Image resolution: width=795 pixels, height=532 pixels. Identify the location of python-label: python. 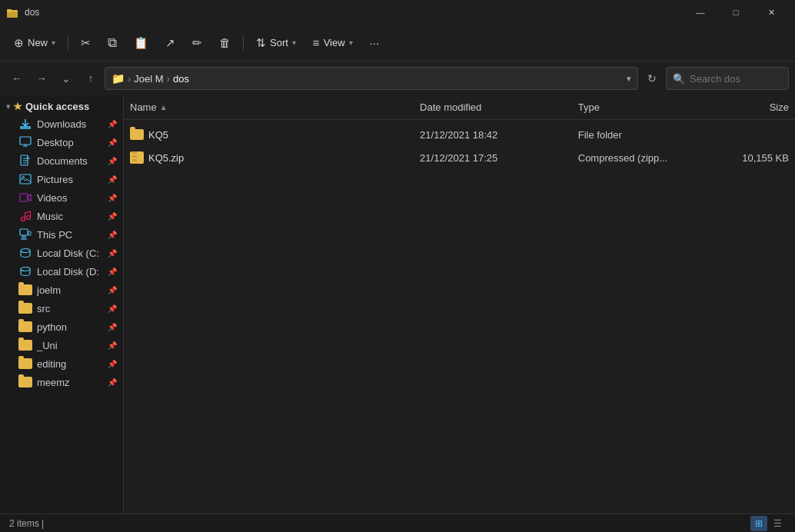
(70, 328).